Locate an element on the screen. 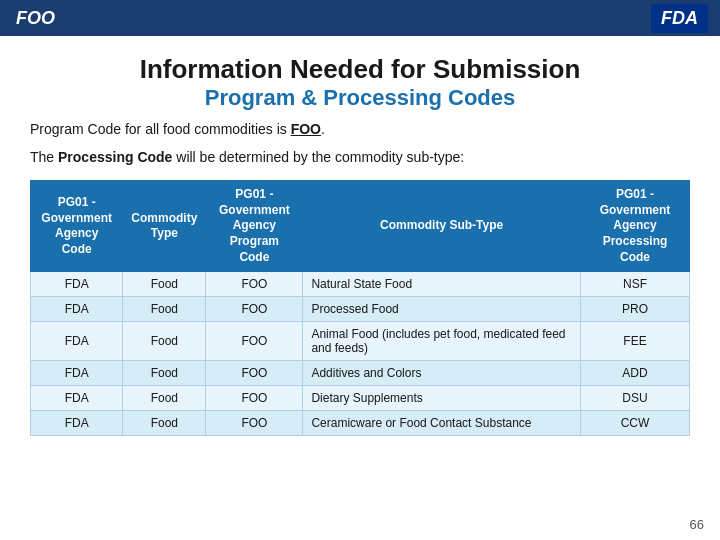  table-row: FDA Food FOO Additives and Colors ADD is located at coordinates (360, 374).